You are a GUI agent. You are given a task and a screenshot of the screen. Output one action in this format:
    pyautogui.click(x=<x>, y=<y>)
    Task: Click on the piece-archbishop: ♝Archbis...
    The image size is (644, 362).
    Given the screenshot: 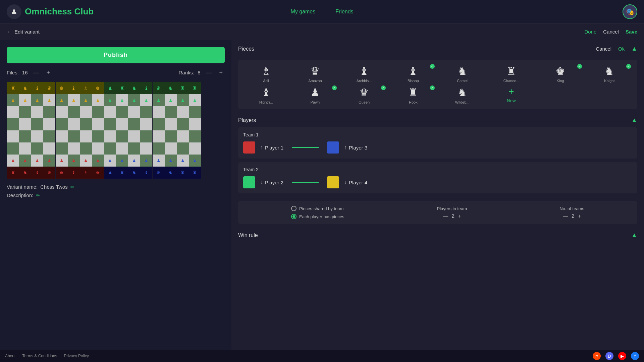 What is the action you would take?
    pyautogui.click(x=364, y=74)
    